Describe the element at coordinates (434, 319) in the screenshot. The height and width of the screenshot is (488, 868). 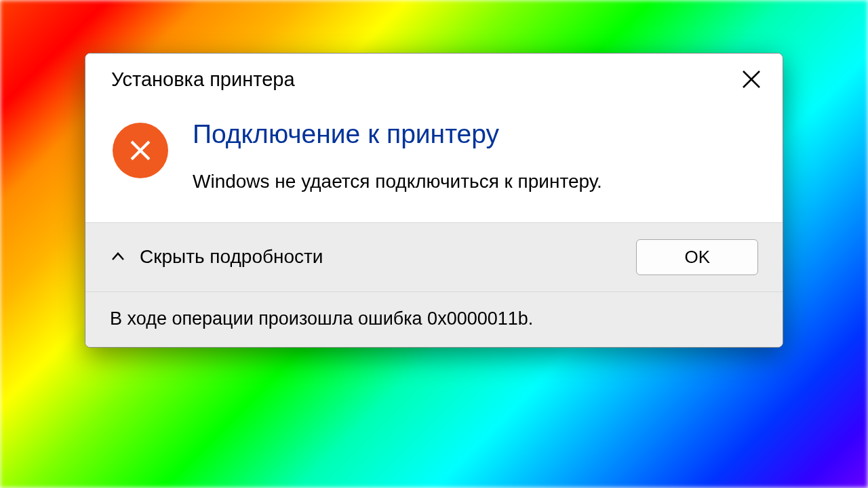
I see `details-message: В ходе операции произошла ошибка 0x00000…` at that location.